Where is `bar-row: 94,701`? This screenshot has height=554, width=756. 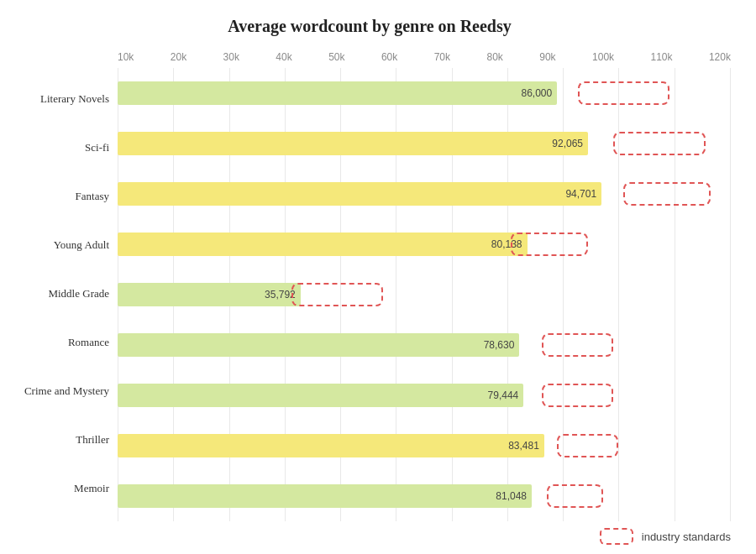
bar-row: 94,701 is located at coordinates (424, 194).